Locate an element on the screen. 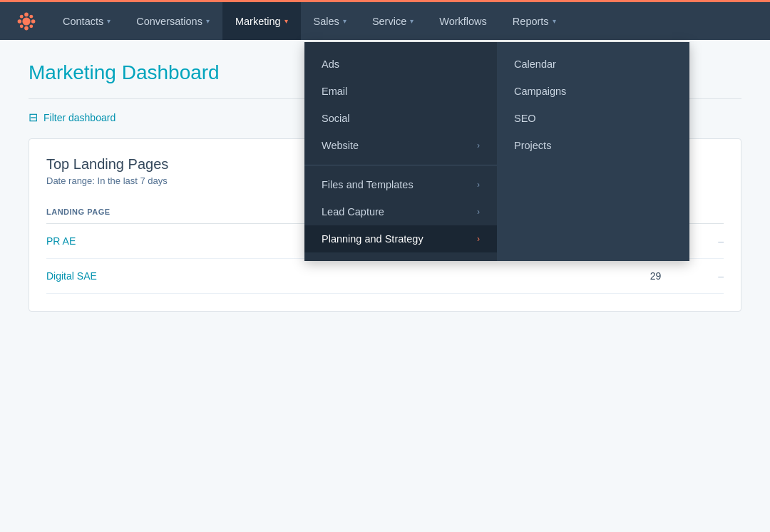  filter-label: Filter dashboard is located at coordinates (80, 118).